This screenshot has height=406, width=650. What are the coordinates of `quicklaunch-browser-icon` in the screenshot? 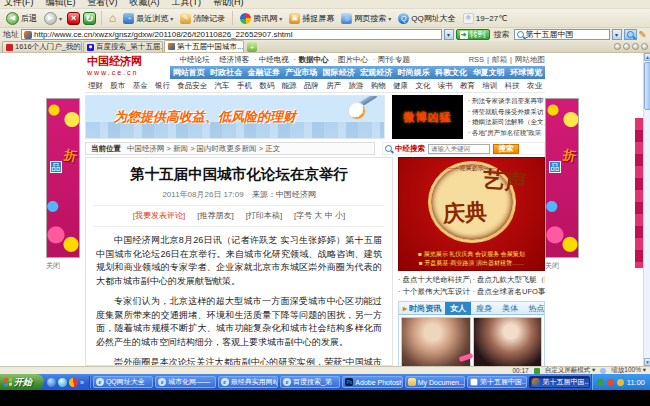 It's located at (52, 382).